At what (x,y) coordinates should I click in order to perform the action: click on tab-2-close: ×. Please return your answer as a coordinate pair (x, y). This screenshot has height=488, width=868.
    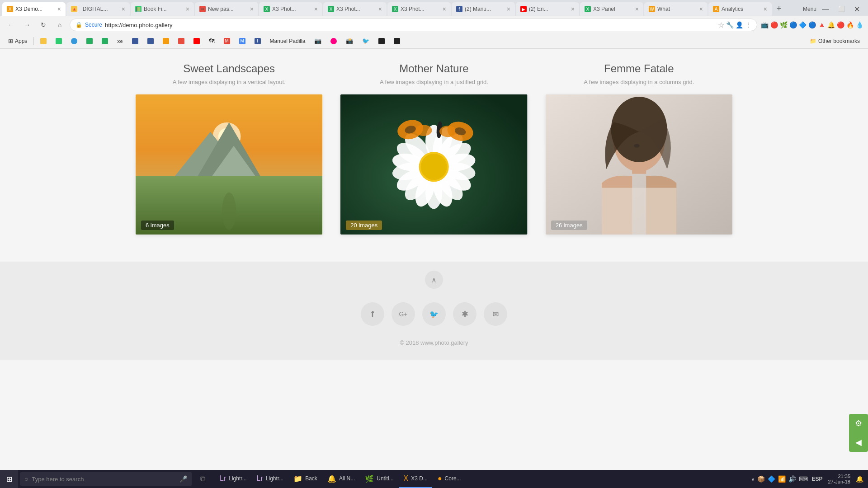
    Looking at the image, I should click on (188, 9).